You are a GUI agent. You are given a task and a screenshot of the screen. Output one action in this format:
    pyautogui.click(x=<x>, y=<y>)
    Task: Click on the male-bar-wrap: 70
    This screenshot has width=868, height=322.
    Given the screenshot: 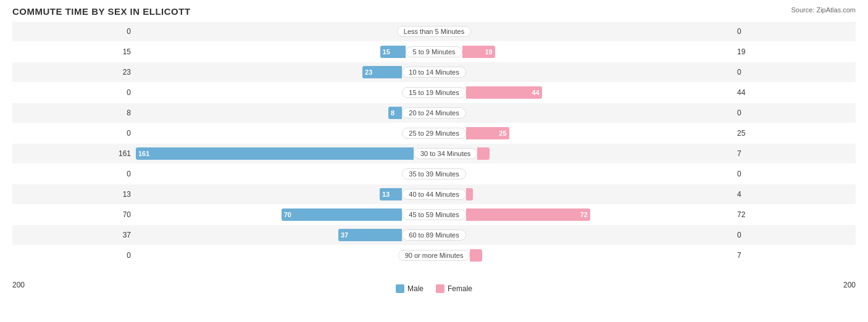 What is the action you would take?
    pyautogui.click(x=269, y=215)
    